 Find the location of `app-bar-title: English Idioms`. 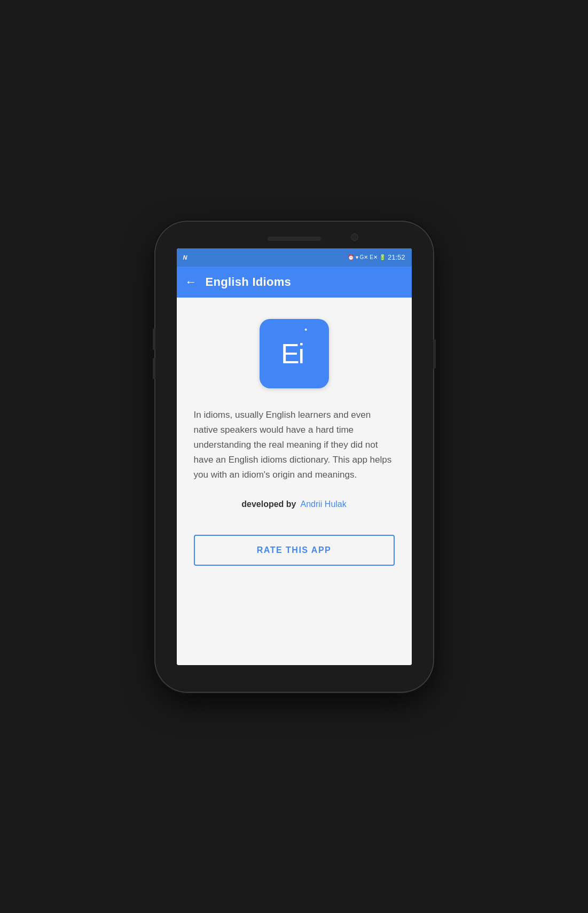

app-bar-title: English Idioms is located at coordinates (249, 282).